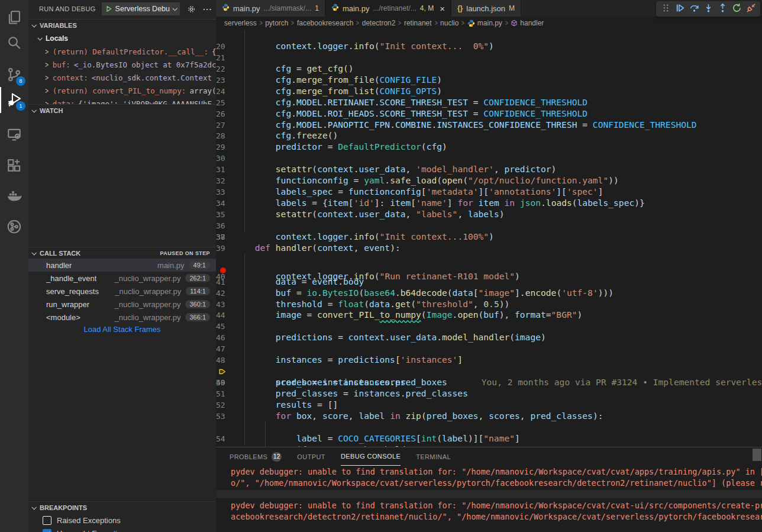 The width and height of the screenshot is (762, 532). Describe the element at coordinates (433, 457) in the screenshot. I see `panel-tab-terminal: TERMINAL` at that location.